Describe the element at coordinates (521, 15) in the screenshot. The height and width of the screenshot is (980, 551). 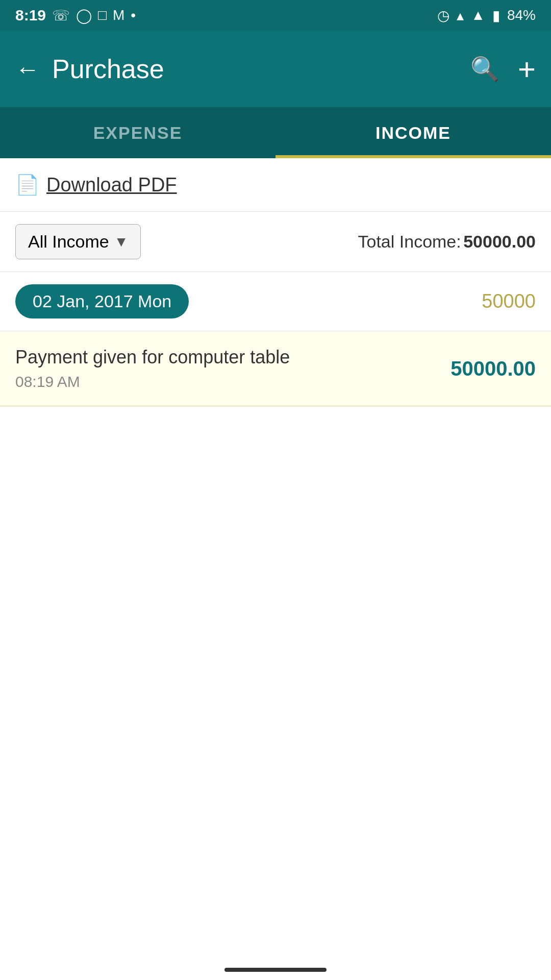
I see `battery-percent: 84%` at that location.